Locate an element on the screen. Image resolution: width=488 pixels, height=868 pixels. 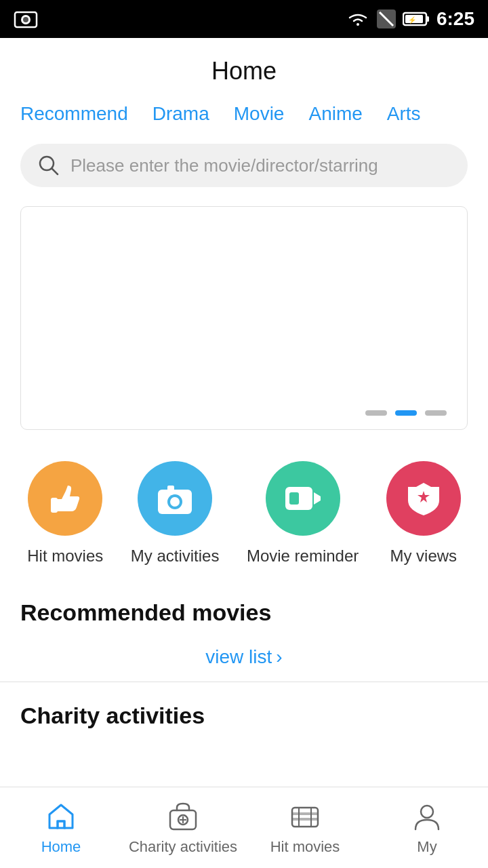
view-list-text: view list is located at coordinates (239, 657).